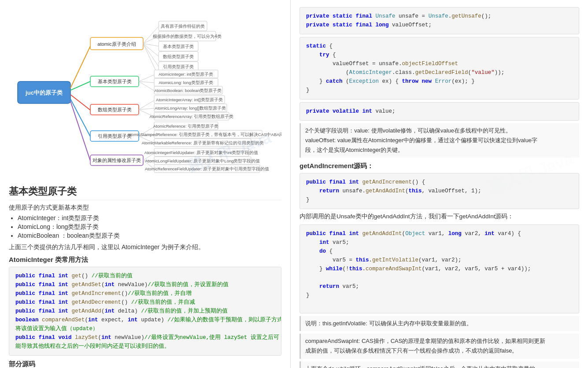 The image size is (588, 368). Describe the element at coordinates (145, 193) in the screenshot. I see `section1-title: 基本类型原子类` at that location.